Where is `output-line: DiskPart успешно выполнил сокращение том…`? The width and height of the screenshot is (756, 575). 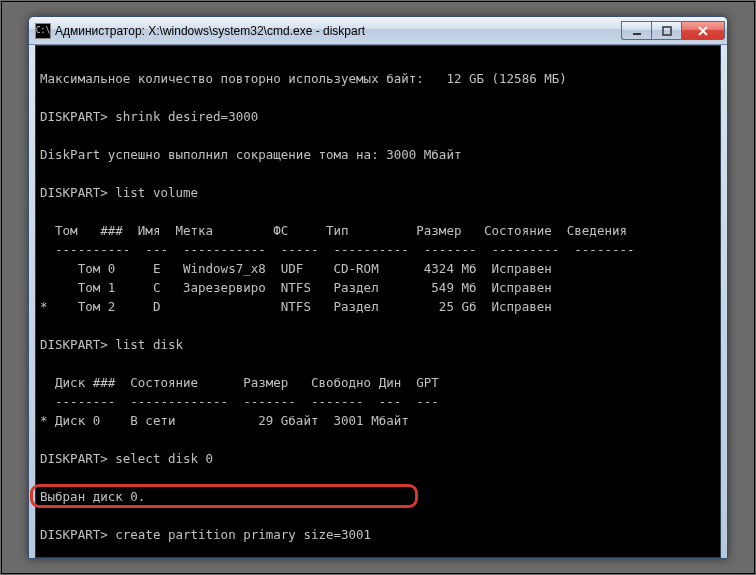
output-line: DiskPart успешно выполнил сокращение том… is located at coordinates (250, 154).